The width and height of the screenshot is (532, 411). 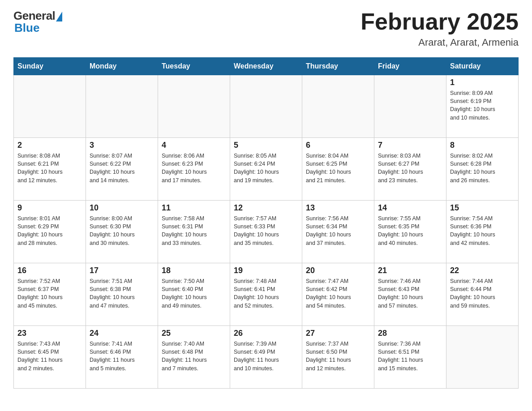 I want to click on day-number: 24, so click(x=122, y=333).